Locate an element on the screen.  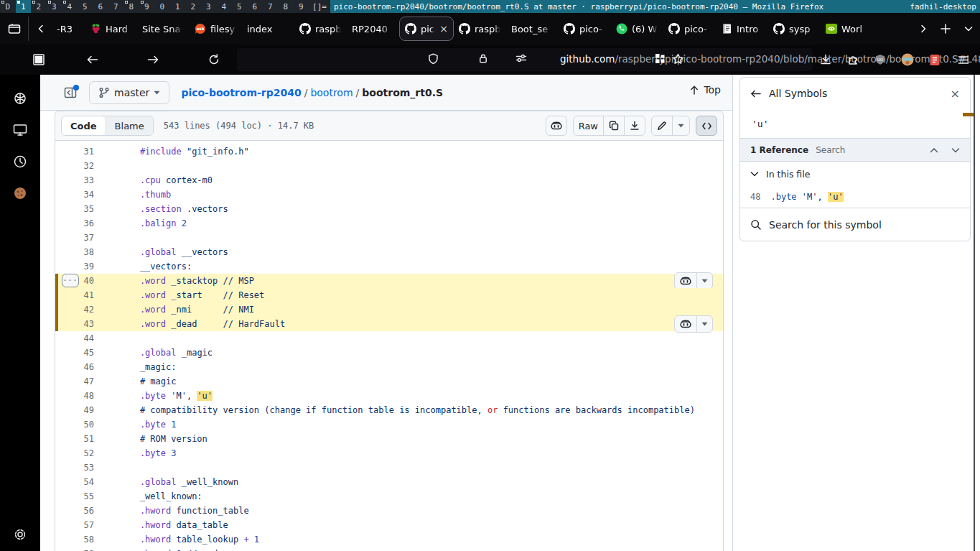
line-number: 48 is located at coordinates (75, 396).